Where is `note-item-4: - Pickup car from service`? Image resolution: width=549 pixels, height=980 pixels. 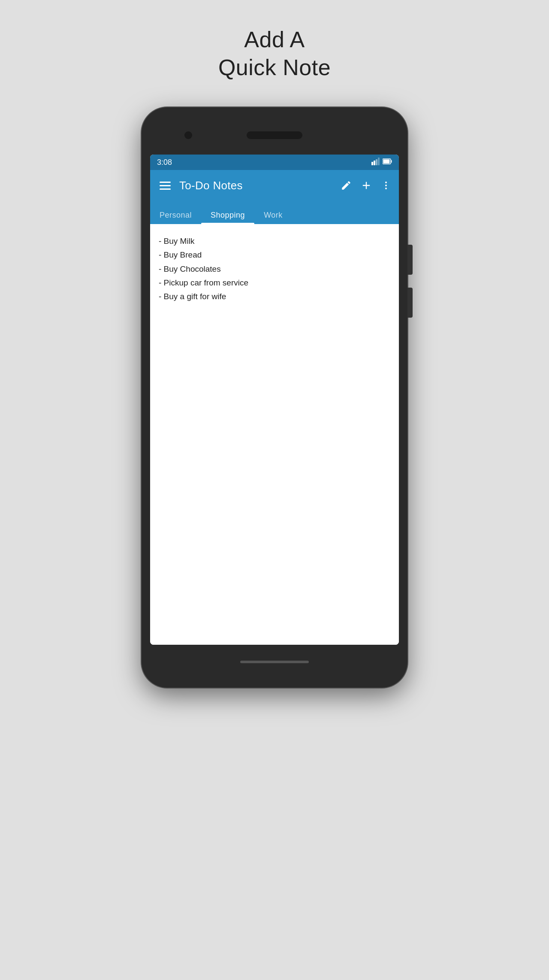 note-item-4: - Pickup car from service is located at coordinates (274, 283).